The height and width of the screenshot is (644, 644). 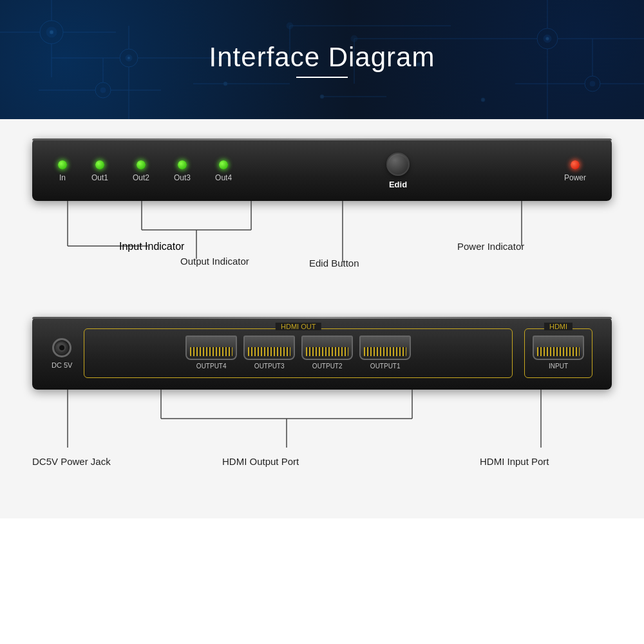 I want to click on led-group: In Out1 Out2 Out3, so click(x=145, y=171).